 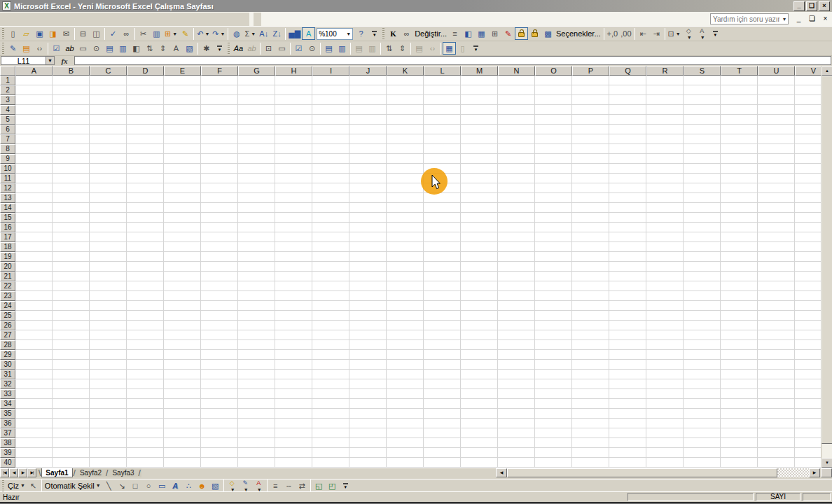 I want to click on rectangle-button: □, so click(x=136, y=486).